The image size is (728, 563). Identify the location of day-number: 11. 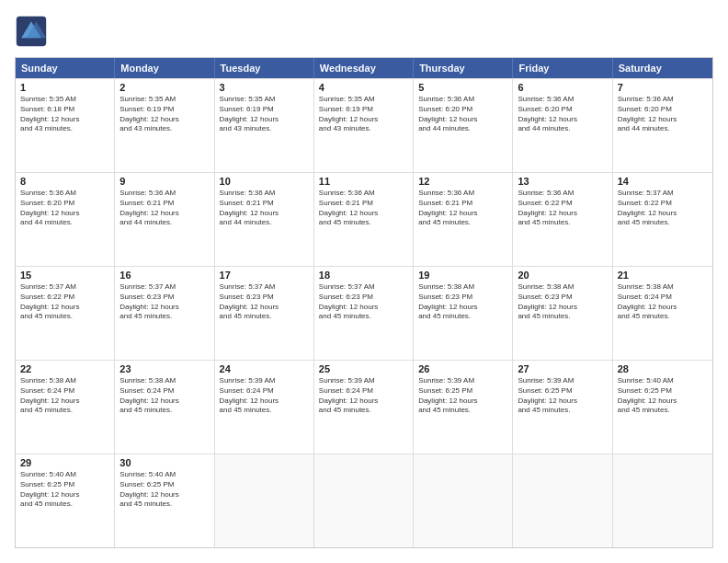
(364, 181).